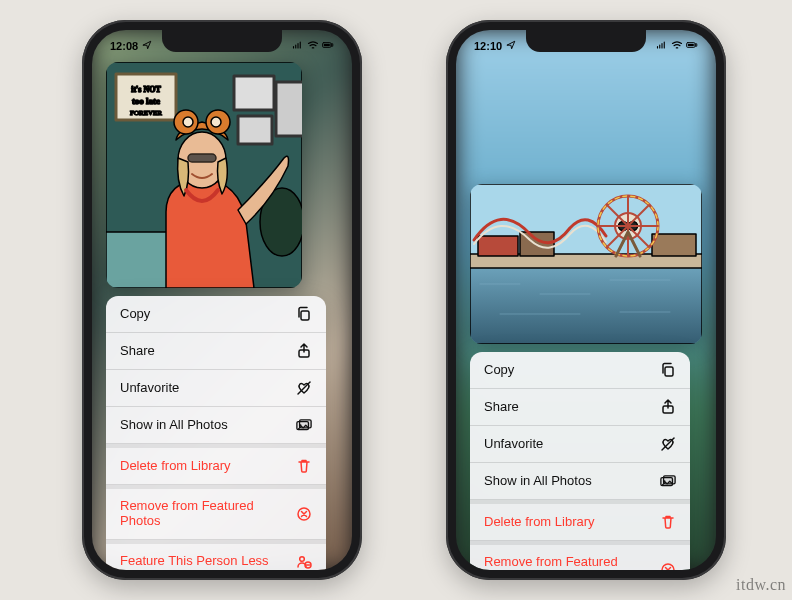 The image size is (792, 600). Describe the element at coordinates (488, 46) in the screenshot. I see `status-time: 12:10` at that location.